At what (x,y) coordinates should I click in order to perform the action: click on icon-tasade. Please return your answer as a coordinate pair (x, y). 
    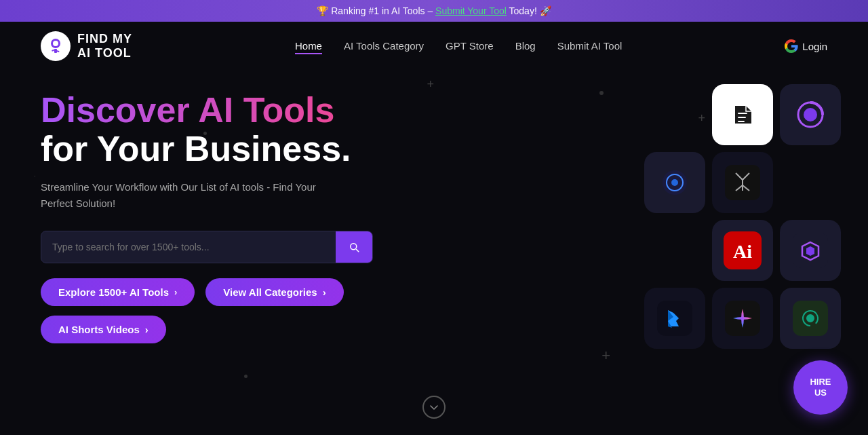
    Looking at the image, I should click on (810, 115).